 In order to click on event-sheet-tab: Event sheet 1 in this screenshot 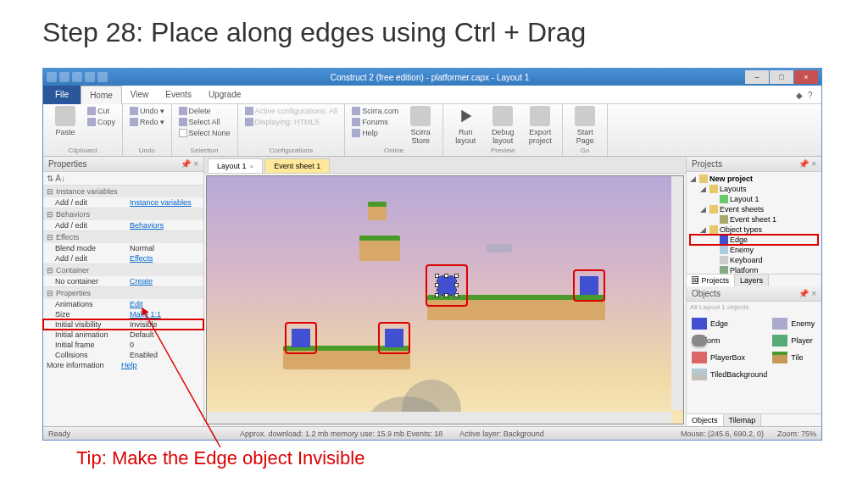, I will do `click(297, 166)`.